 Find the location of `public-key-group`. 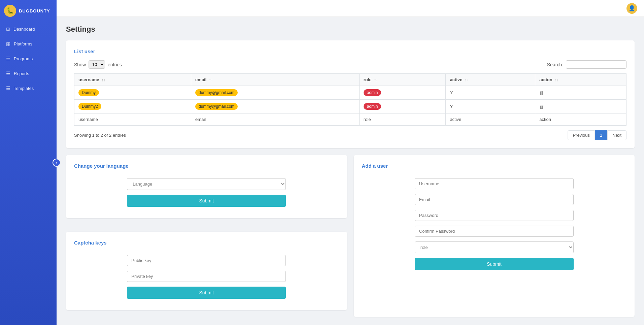

public-key-group is located at coordinates (206, 261).